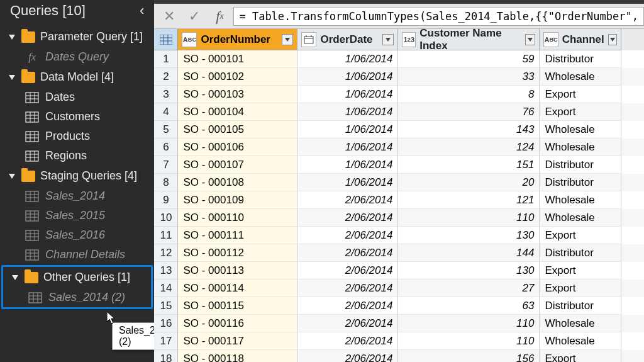 The height and width of the screenshot is (362, 644). I want to click on formula-input: = Table.TransformColumnTypes(Sales_2014_…, so click(439, 16).